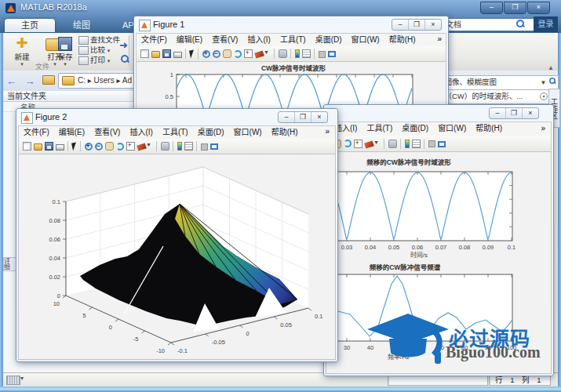 This screenshot has width=561, height=392. I want to click on print-button: 打印 ▾, so click(103, 60).